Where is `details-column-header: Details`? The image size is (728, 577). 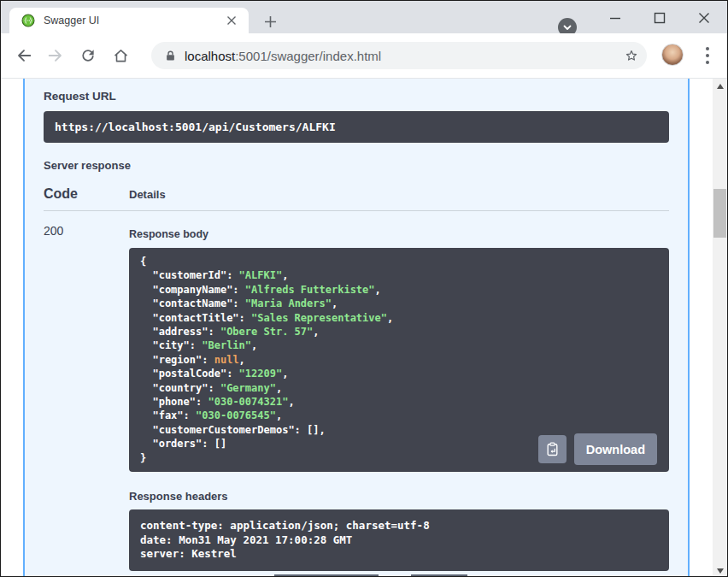 details-column-header: Details is located at coordinates (147, 195).